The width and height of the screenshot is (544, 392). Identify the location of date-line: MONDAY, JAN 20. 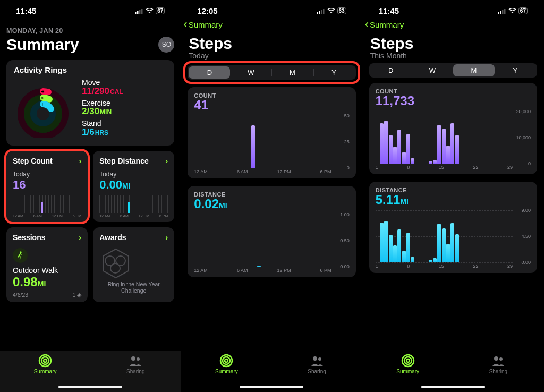
(90, 31).